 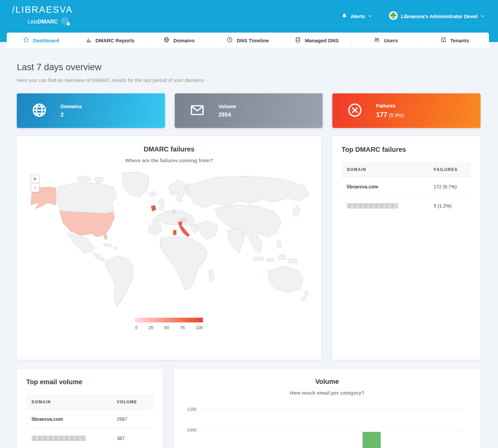 What do you see at coordinates (43, 22) in the screenshot?
I see `brand-product-label: LetsDMARC` at bounding box center [43, 22].